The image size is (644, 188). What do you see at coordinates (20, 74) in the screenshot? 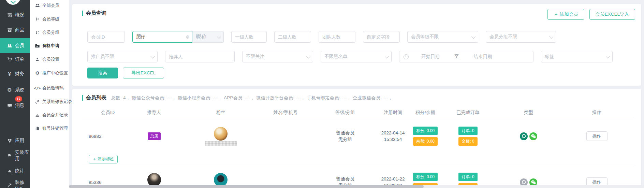
I see `sidebar-item-label: 财务` at bounding box center [20, 74].